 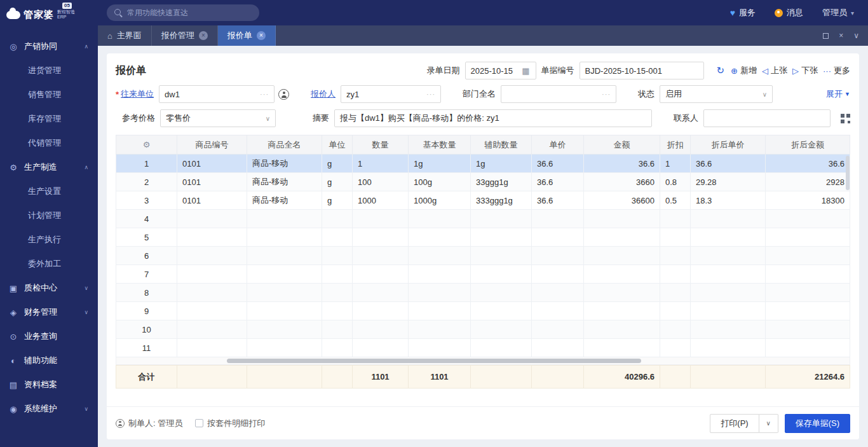 I want to click on table-row-1: 10101商品-移动g11g1g36.636.6136.636.6, so click(x=483, y=164).